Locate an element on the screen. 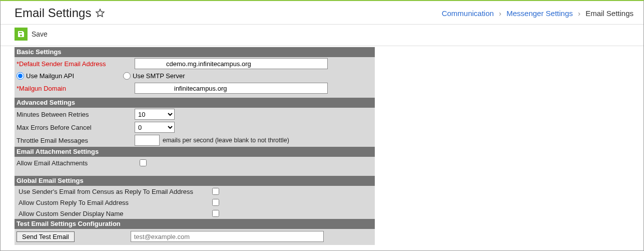 The height and width of the screenshot is (251, 644). section-advanced-header: Advanced Settings is located at coordinates (195, 103).